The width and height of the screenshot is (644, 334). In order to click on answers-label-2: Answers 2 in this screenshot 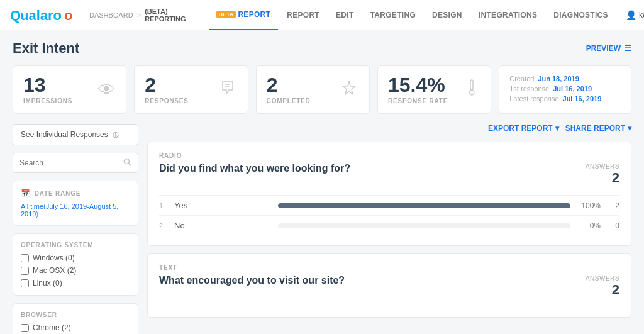, I will do `click(602, 287)`.